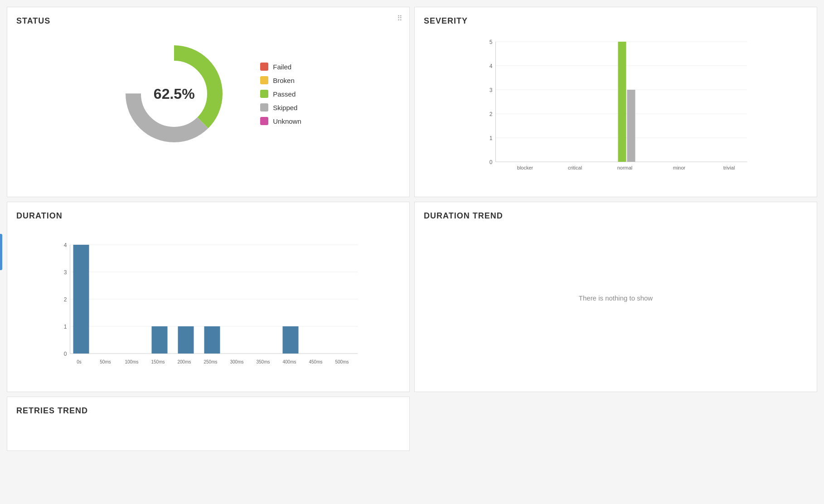 Image resolution: width=824 pixels, height=504 pixels. I want to click on donut-percentage: 62.5%, so click(174, 94).